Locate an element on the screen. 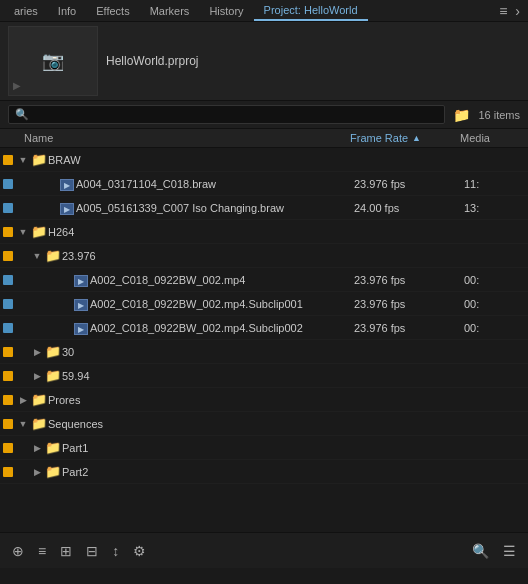 The width and height of the screenshot is (528, 584). tree-row: ▶📁Prores is located at coordinates (264, 400).